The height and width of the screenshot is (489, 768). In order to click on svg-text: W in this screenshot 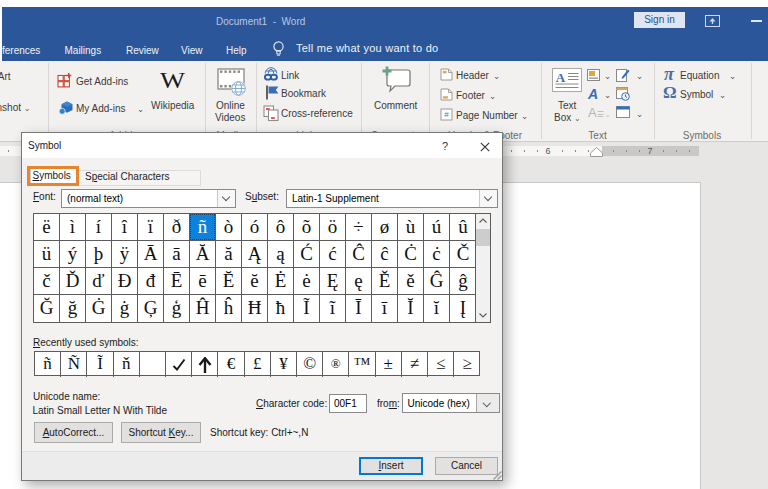, I will do `click(172, 81)`.